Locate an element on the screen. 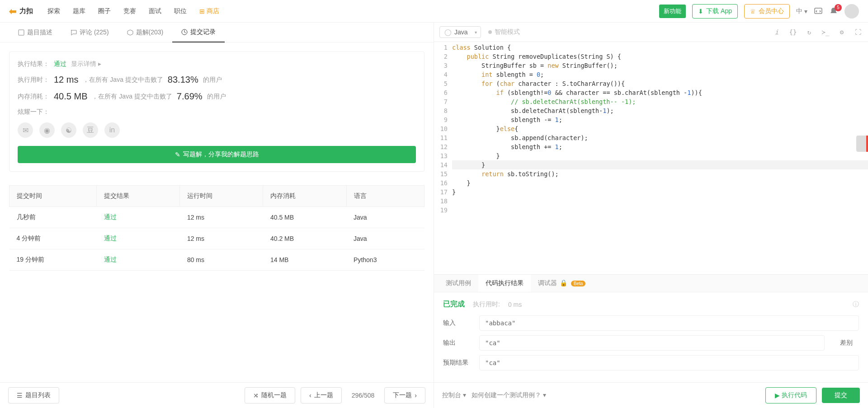 This screenshot has height=408, width=868. problem-list-button: ☰ 题目列表 is located at coordinates (33, 395).